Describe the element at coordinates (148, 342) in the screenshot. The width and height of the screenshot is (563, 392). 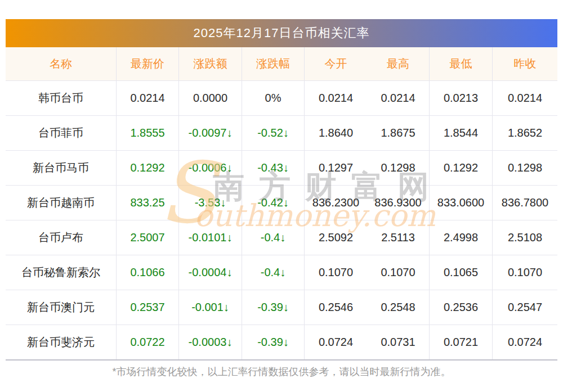
I see `cell-latest: 0.0722` at that location.